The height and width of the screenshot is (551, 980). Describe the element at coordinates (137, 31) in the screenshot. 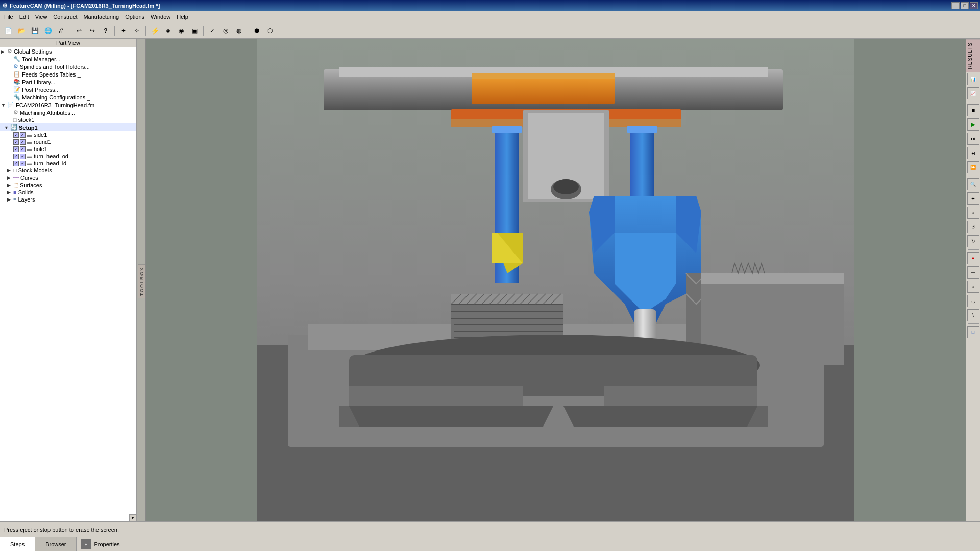

I see `tool-btn-2: ✧` at that location.